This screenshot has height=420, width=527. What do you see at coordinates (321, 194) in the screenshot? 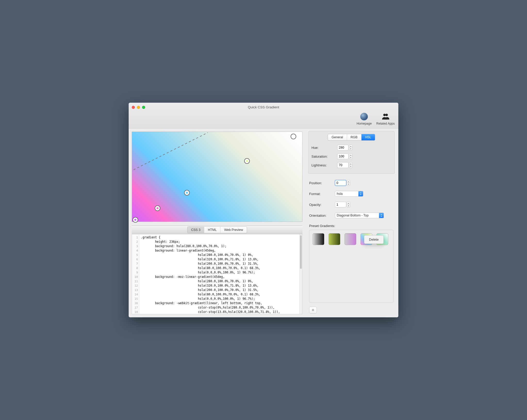
I see `format-label: Format:` at bounding box center [321, 194].